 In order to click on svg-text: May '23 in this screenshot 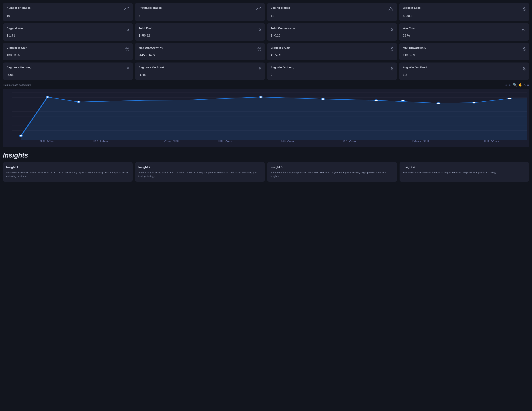, I will do `click(421, 141)`.